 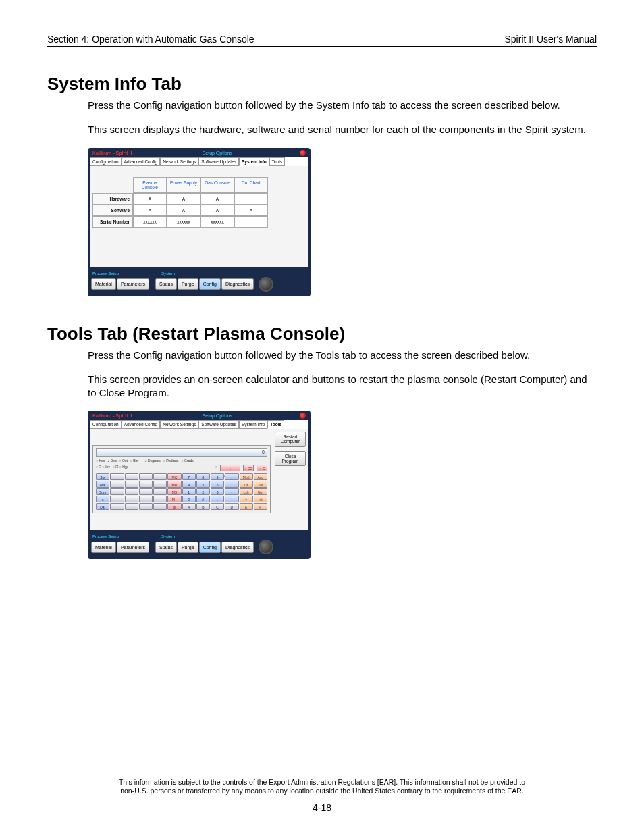 What do you see at coordinates (246, 484) in the screenshot?
I see `calc-key: Or` at bounding box center [246, 484].